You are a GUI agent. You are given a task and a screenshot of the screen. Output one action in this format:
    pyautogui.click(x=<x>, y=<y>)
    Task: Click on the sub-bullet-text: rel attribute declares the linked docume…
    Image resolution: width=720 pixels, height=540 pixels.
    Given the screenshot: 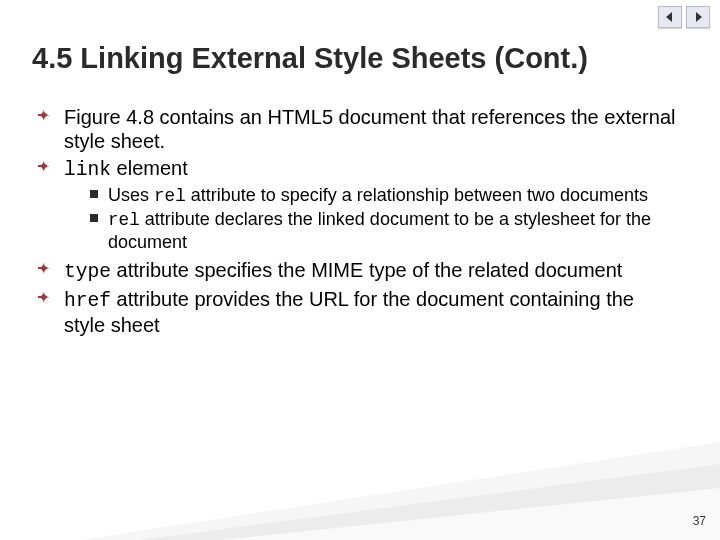 What is the action you would take?
    pyautogui.click(x=380, y=230)
    